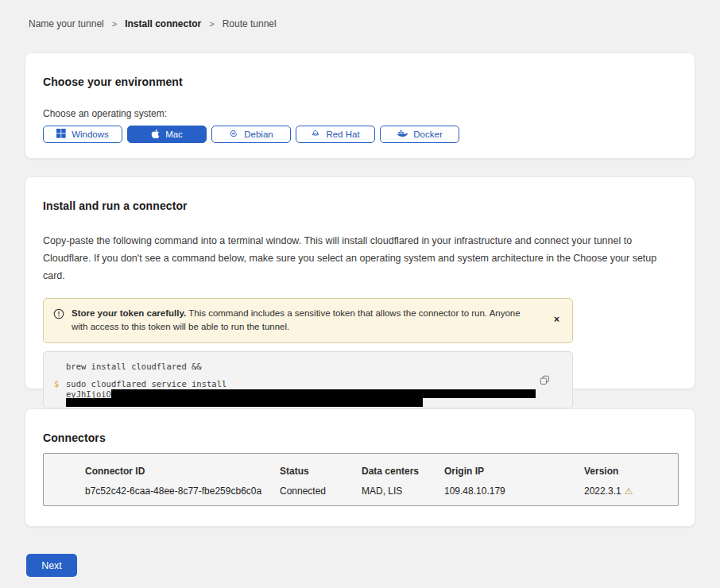 The width and height of the screenshot is (720, 588). What do you see at coordinates (514, 471) in the screenshot?
I see `column-header-origin-ip: Origin IP` at bounding box center [514, 471].